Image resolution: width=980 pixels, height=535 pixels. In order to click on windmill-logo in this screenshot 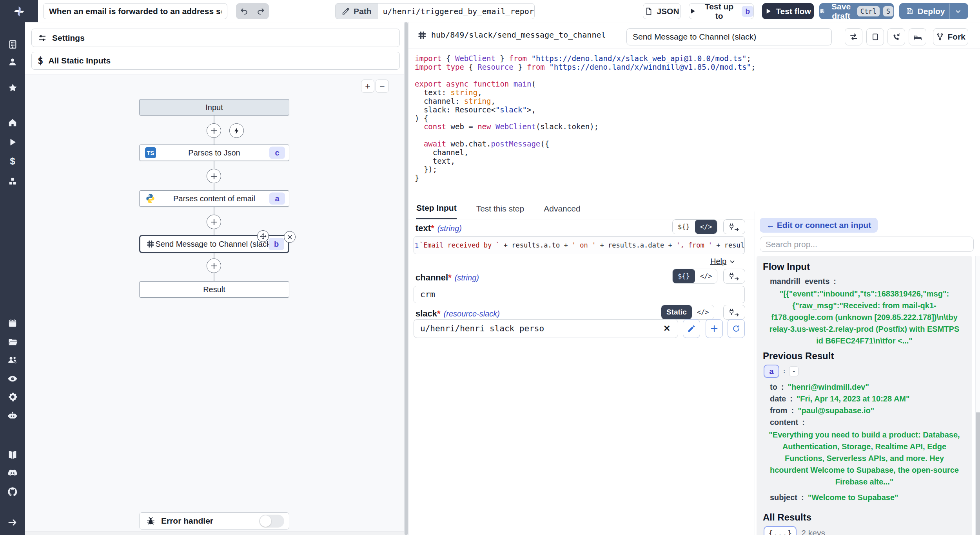, I will do `click(19, 11)`.